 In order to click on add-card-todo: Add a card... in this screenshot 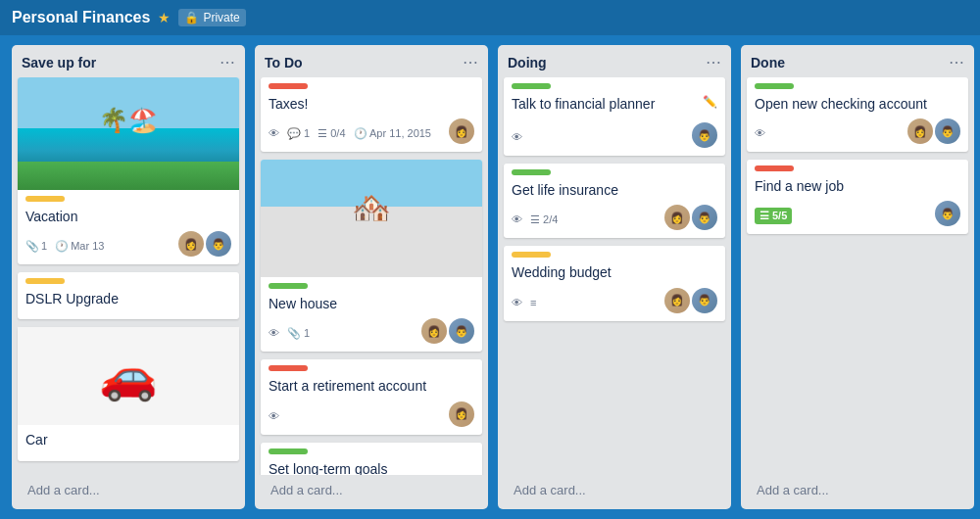, I will do `click(371, 490)`.